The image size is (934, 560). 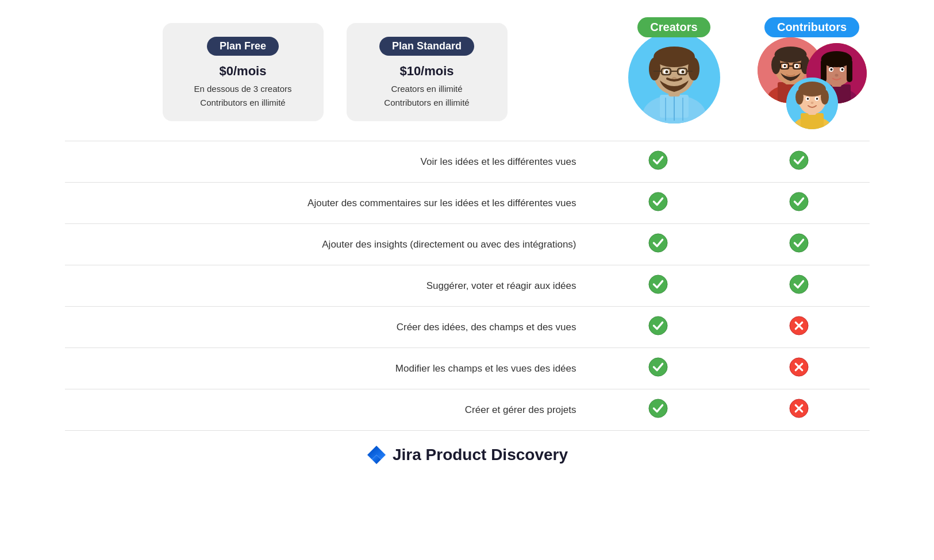 What do you see at coordinates (467, 369) in the screenshot?
I see `feature-row-5: Modifier les champs et les vues des idée…` at bounding box center [467, 369].